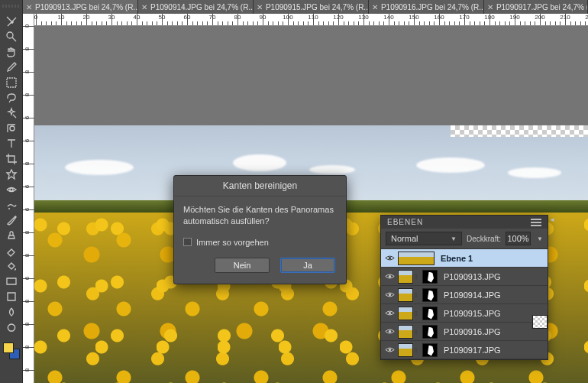 The image size is (588, 383). I want to click on document-tab: ✕P1090915.JPG bei 24,7% (R..., so click(312, 7).